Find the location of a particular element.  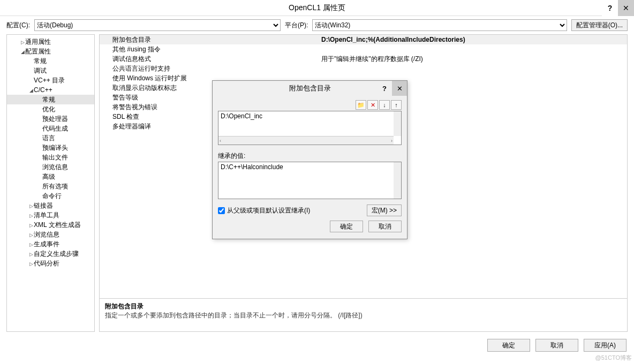

tree-item-label: 生成事件 is located at coordinates (47, 244).